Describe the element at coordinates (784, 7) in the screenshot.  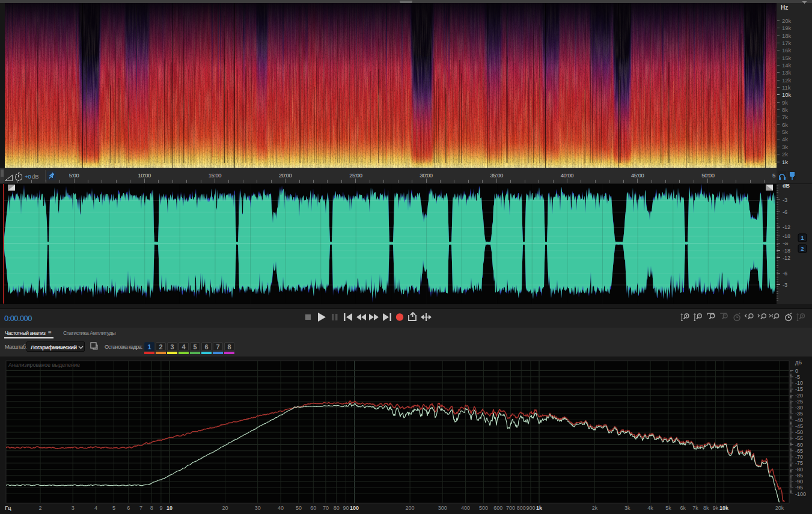
I see `svg-text: Hz` at that location.